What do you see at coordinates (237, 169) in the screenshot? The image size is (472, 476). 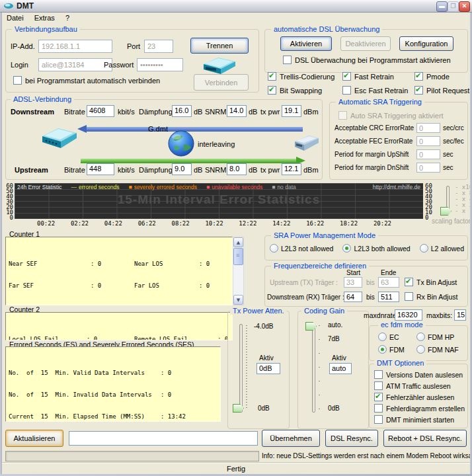 I see `us-snrm-field: 8.0` at bounding box center [237, 169].